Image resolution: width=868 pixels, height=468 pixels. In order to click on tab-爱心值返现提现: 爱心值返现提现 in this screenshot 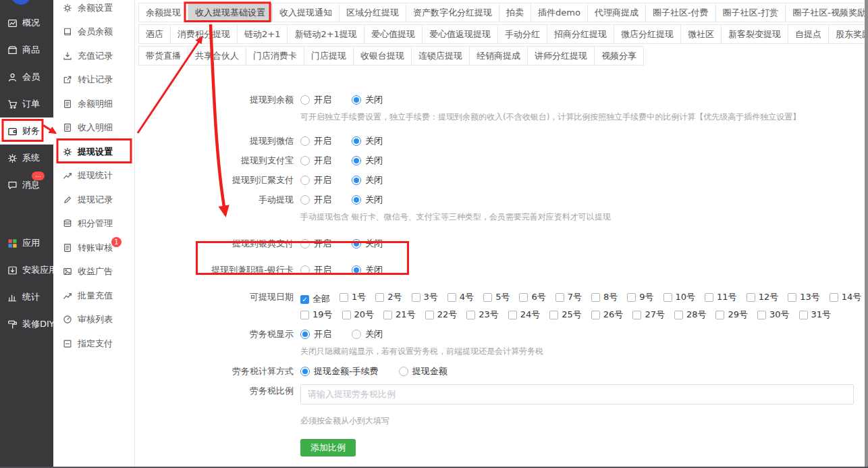, I will do `click(460, 34)`.